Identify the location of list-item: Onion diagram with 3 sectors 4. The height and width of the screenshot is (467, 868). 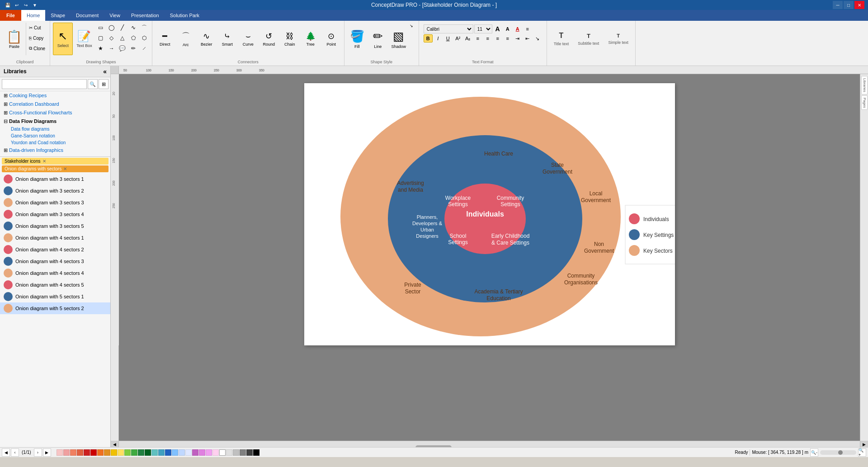
(55, 214).